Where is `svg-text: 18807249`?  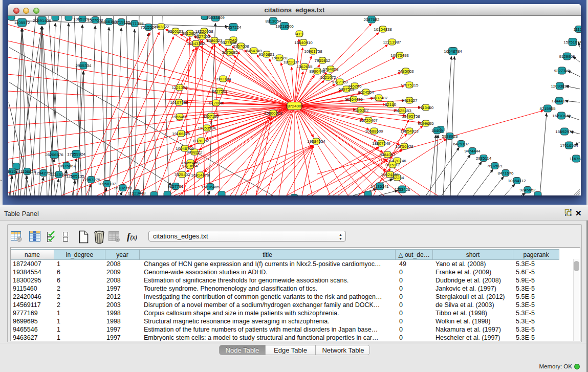
svg-text: 18807249 is located at coordinates (381, 143).